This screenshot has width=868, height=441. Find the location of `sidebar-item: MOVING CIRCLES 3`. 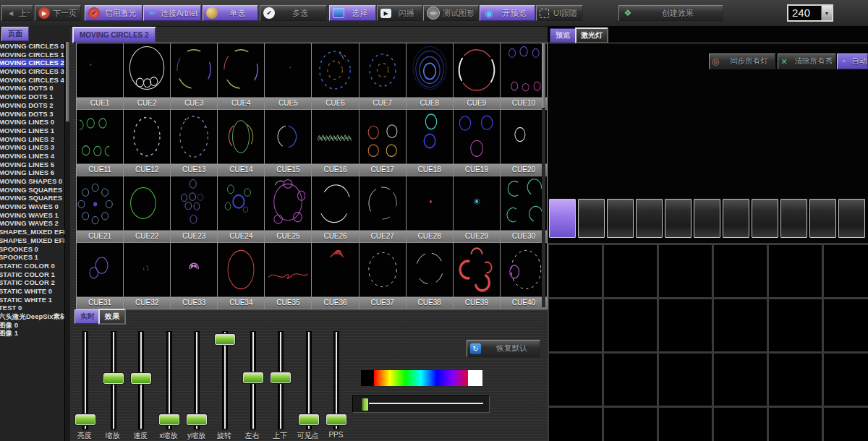

sidebar-item: MOVING CIRCLES 3 is located at coordinates (33, 72).